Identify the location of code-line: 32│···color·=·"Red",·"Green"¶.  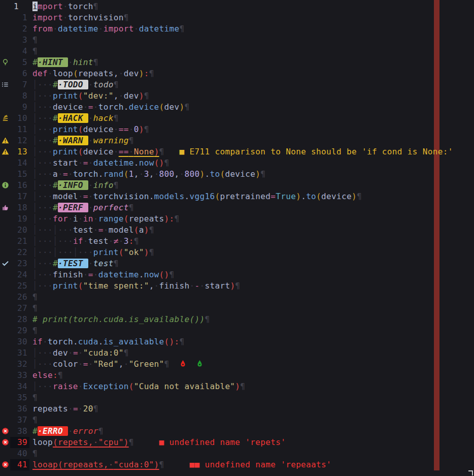
(237, 364).